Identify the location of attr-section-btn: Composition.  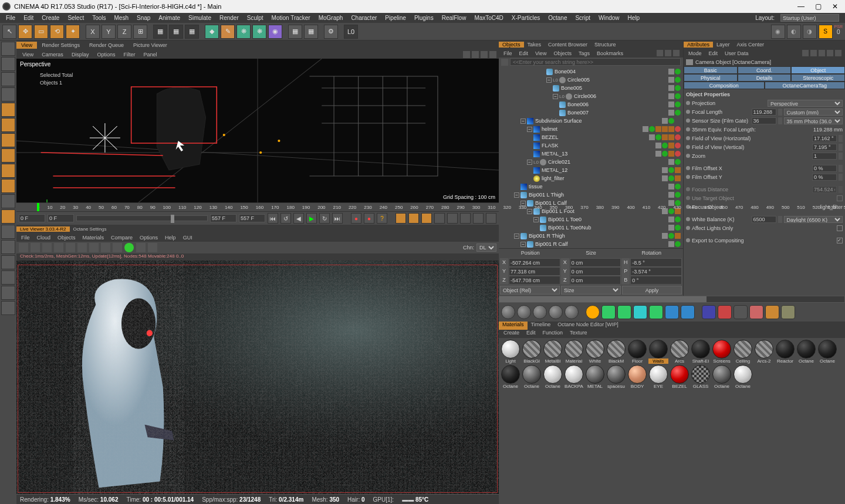
(724, 86).